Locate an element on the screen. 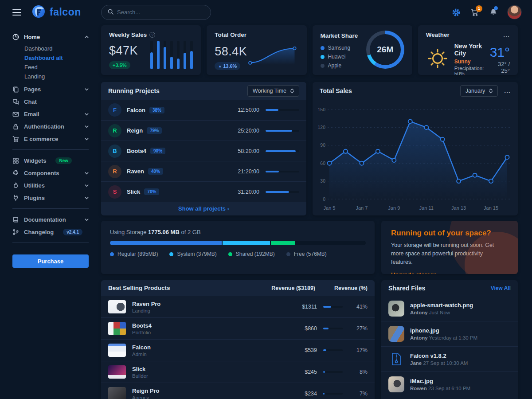 The image size is (532, 399). hamburger-menu-icon is located at coordinates (17, 12).